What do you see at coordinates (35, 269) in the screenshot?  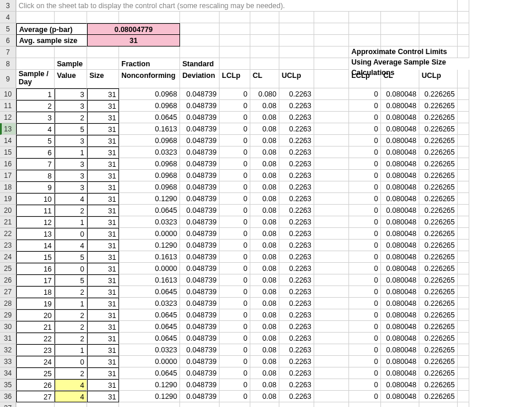 I see `cell-day: 16` at bounding box center [35, 269].